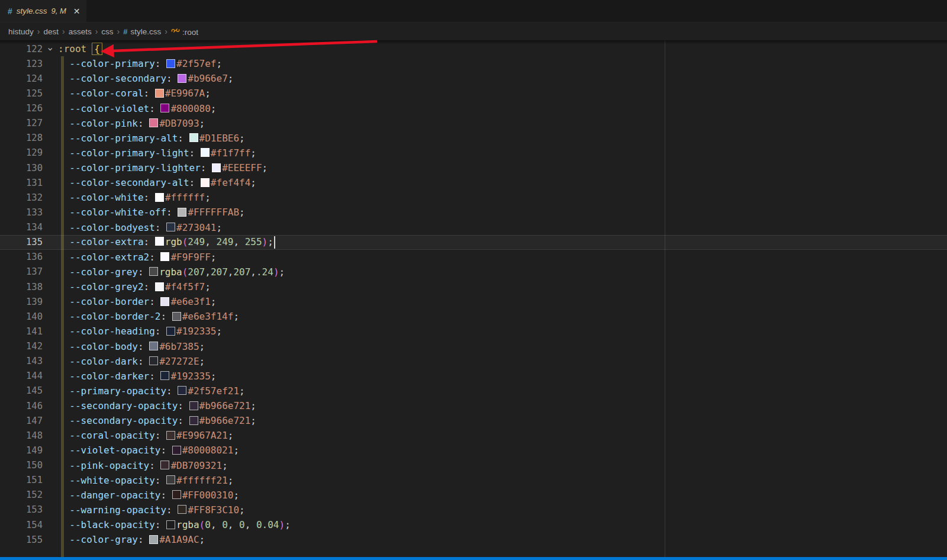  I want to click on code-content: --color-gray: #A1A9AC;, so click(131, 540).